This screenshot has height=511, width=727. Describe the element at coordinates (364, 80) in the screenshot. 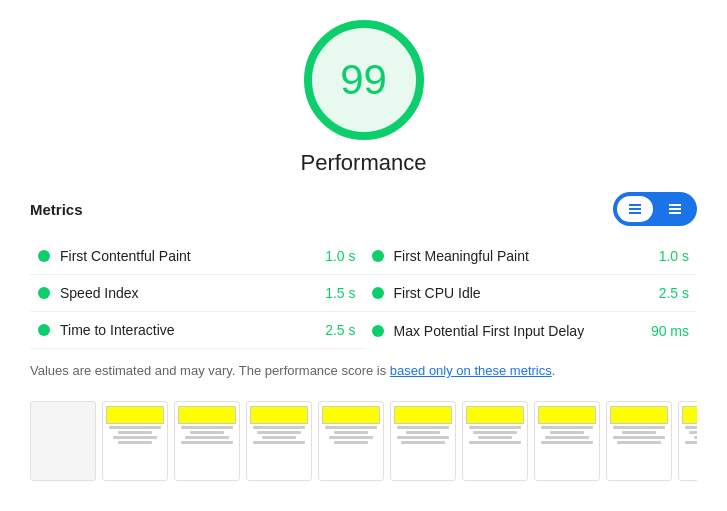

I see `score-circle: 99` at that location.